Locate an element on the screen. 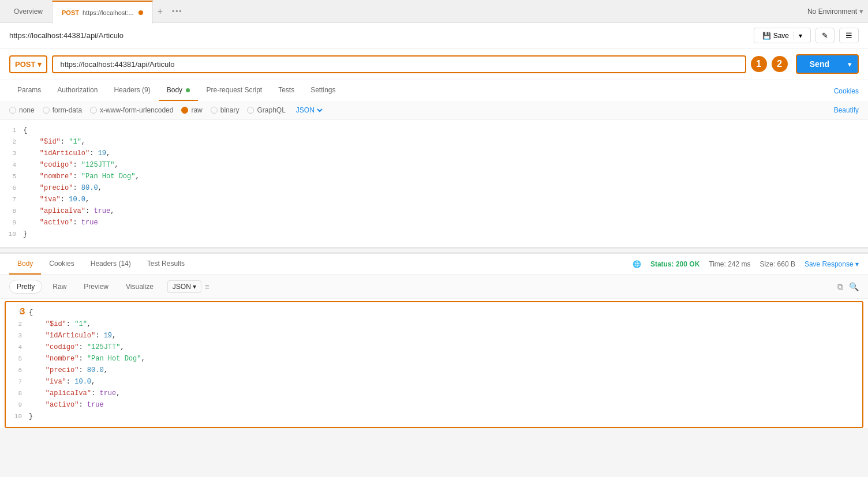  radio-binary: binary is located at coordinates (225, 110).